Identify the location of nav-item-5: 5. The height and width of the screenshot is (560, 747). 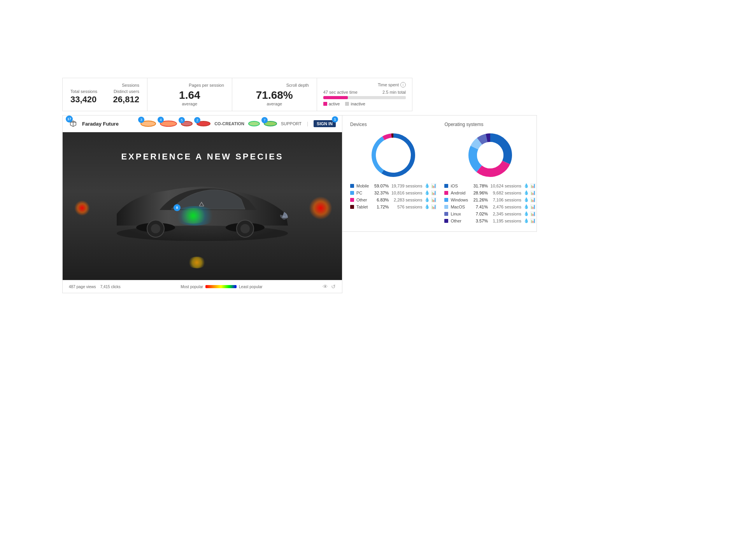
(187, 124).